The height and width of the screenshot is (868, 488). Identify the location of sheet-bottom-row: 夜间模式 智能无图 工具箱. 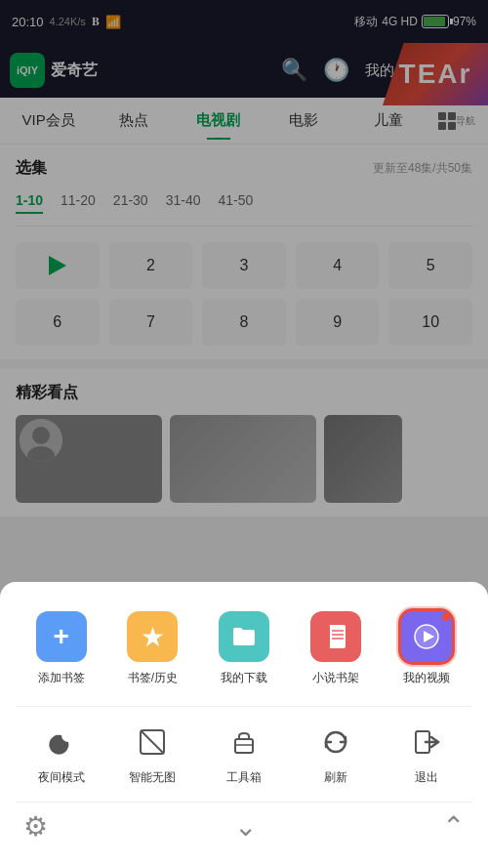
(244, 754).